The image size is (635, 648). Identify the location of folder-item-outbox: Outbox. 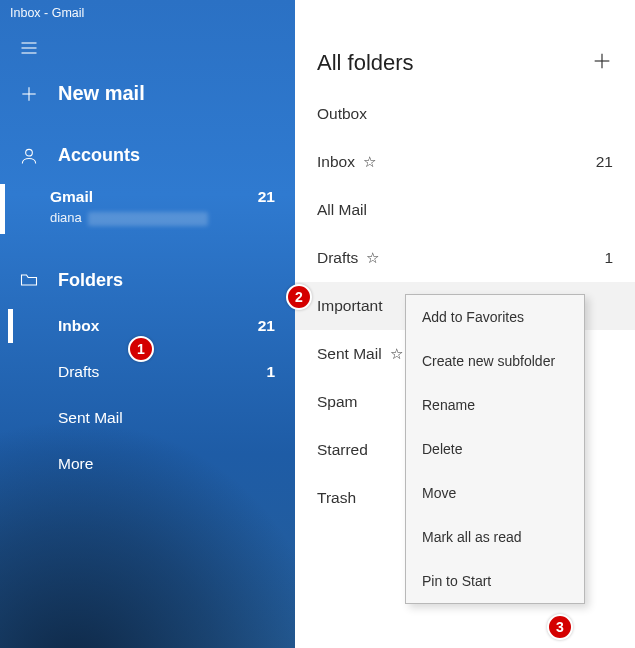
(465, 114).